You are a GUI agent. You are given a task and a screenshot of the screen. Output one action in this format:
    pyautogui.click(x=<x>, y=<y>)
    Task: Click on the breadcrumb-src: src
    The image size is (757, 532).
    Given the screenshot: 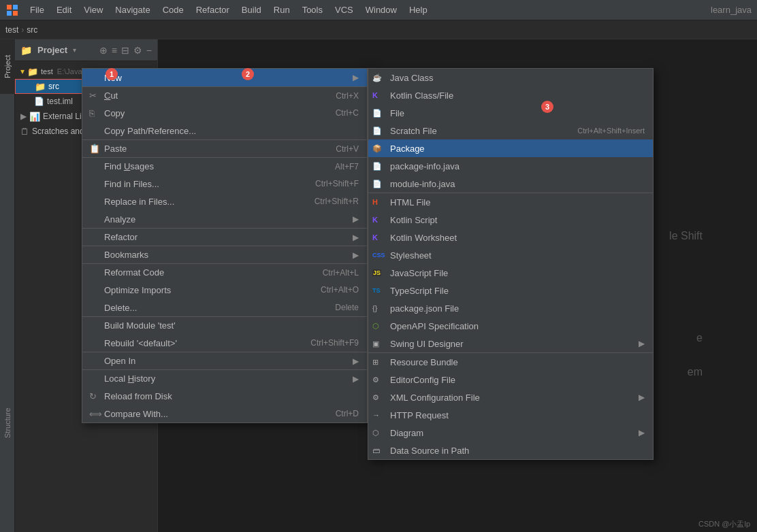 What is the action you would take?
    pyautogui.click(x=32, y=30)
    